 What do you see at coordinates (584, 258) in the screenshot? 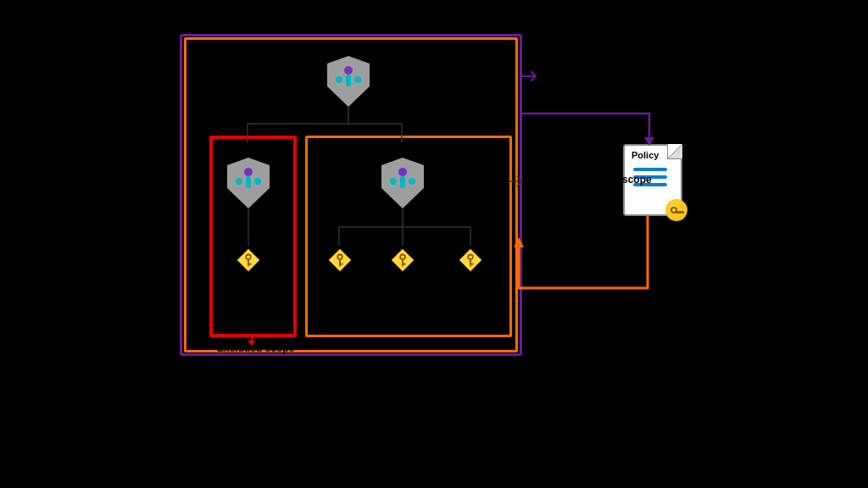
I see `arrow-policy-to-assigned` at bounding box center [584, 258].